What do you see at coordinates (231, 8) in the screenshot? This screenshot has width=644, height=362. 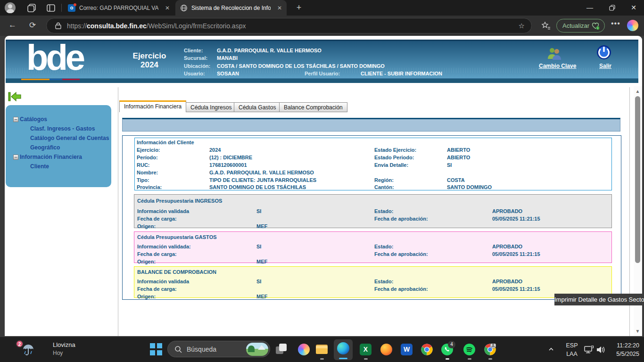 I see `tab-sistema: Sistema de Recoleccion de Inform ✕` at bounding box center [231, 8].